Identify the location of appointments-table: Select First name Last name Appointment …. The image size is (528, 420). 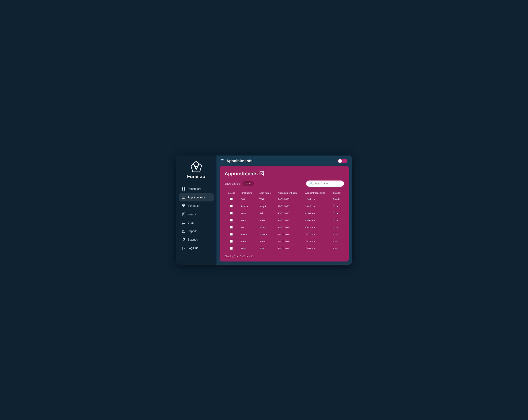
(284, 221).